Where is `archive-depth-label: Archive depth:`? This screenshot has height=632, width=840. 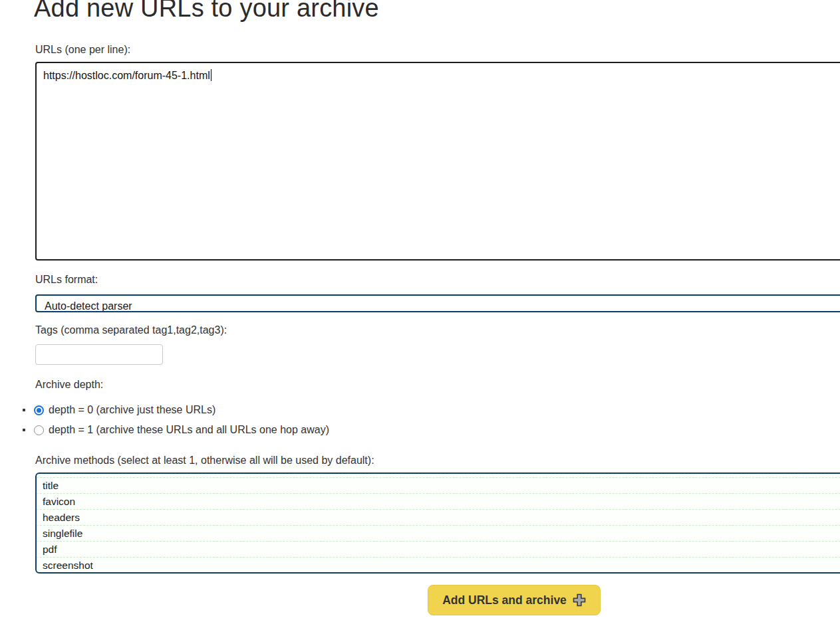
archive-depth-label: Archive depth: is located at coordinates (69, 385).